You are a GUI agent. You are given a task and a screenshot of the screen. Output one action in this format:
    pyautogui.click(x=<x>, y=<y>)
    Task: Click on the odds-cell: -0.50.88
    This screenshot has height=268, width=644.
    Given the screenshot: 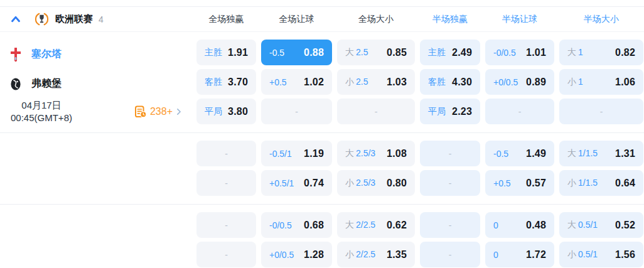 What is the action you would take?
    pyautogui.click(x=296, y=53)
    